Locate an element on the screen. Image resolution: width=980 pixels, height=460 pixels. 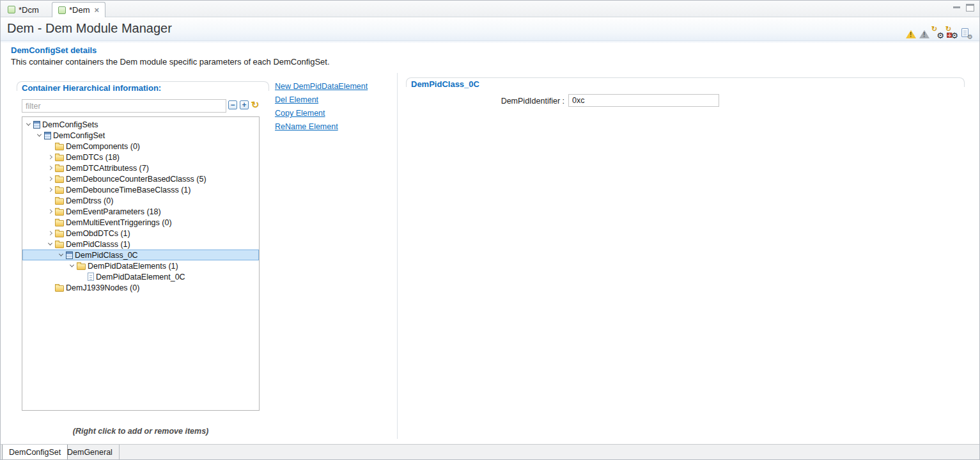
editor-tab-label: *Dem is located at coordinates (79, 10).